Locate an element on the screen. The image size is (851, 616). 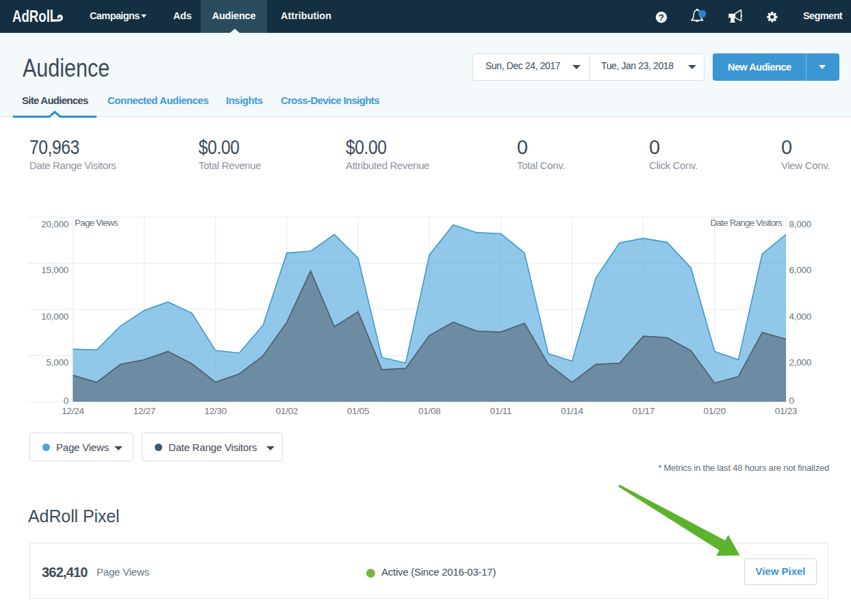
svg-text: Date Range Visitors is located at coordinates (746, 223).